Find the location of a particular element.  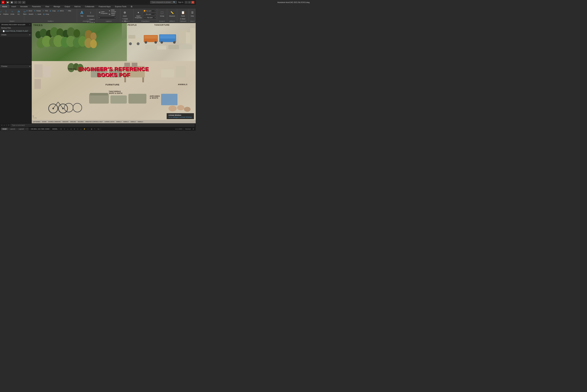

match-properties-button: ✦ MatchProperties is located at coordinates (138, 14).